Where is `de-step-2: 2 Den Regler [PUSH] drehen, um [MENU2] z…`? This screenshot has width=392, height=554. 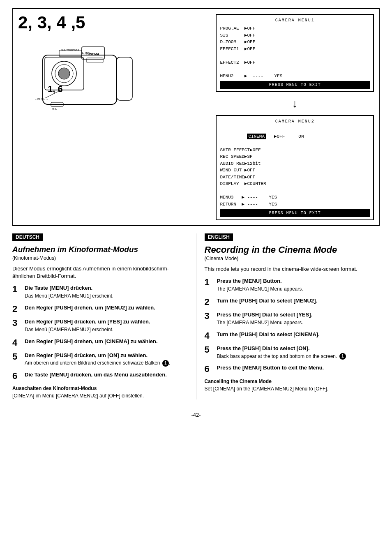 de-step-2: 2 Den Regler [PUSH] drehen, um [MENU2] z… is located at coordinates (100, 309).